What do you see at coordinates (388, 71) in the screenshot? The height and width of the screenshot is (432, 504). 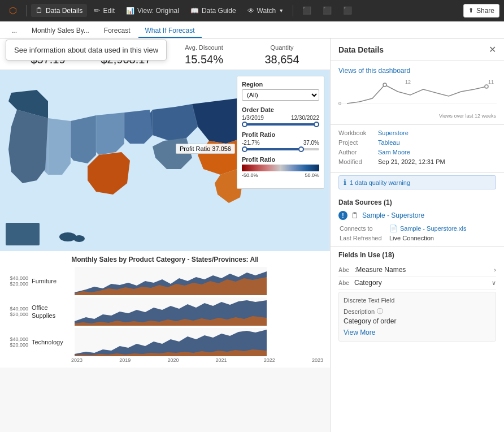 I see `views-link: this dashboard` at bounding box center [388, 71].